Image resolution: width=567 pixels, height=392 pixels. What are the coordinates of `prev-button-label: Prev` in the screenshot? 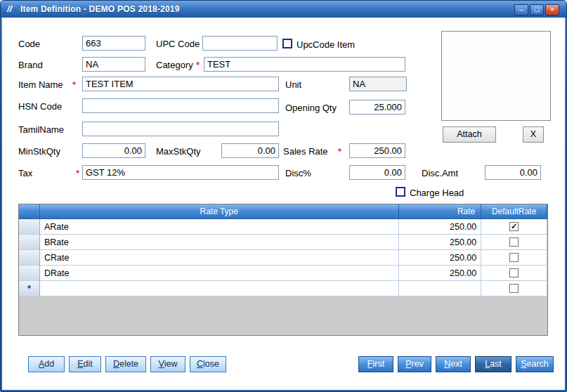 It's located at (415, 364).